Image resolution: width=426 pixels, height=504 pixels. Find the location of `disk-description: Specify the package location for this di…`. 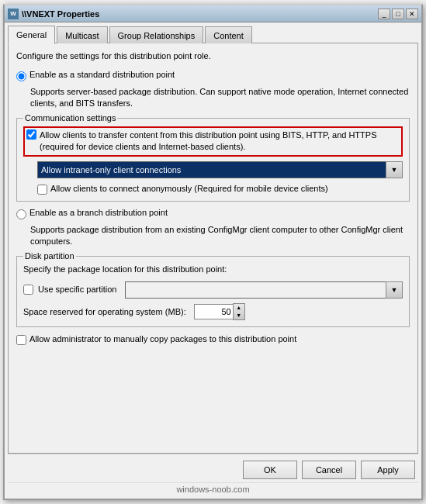

disk-description: Specify the package location for this di… is located at coordinates (213, 269).